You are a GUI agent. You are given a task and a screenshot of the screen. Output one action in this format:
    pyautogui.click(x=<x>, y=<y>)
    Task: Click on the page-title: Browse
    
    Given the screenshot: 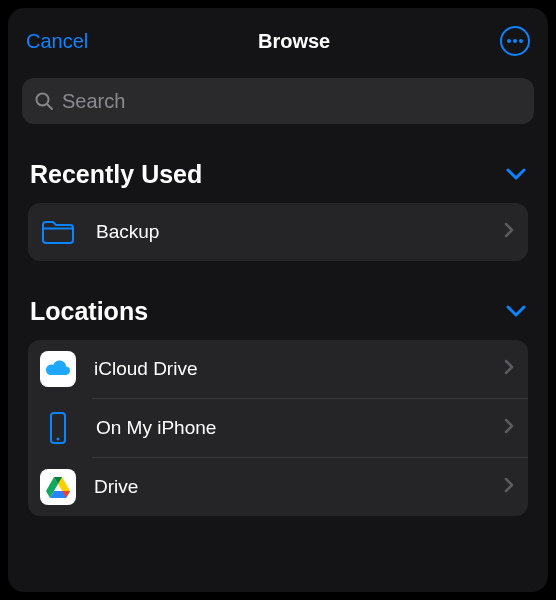 What is the action you would take?
    pyautogui.click(x=294, y=42)
    